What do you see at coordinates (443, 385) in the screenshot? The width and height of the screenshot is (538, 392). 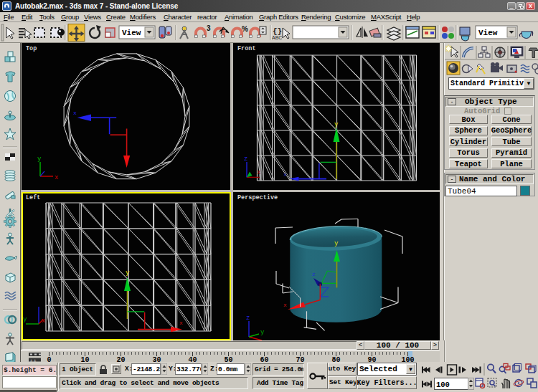 I see `svg-text: 100` at bounding box center [443, 385].